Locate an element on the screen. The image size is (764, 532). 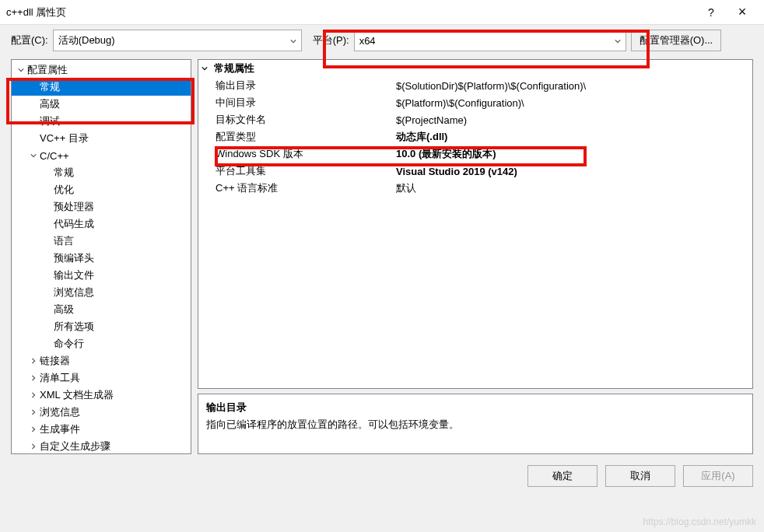
tree-item: VC++ 目录 is located at coordinates (101, 138).